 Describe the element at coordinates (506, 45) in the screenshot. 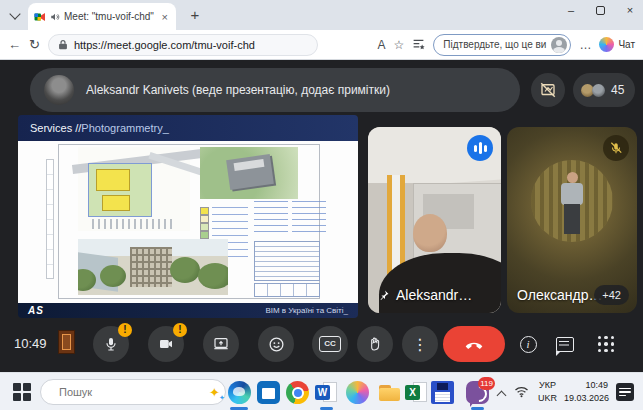

I see `toolbar-right-cluster: A ☆ Підтвердьте, що це ви … Чат` at that location.